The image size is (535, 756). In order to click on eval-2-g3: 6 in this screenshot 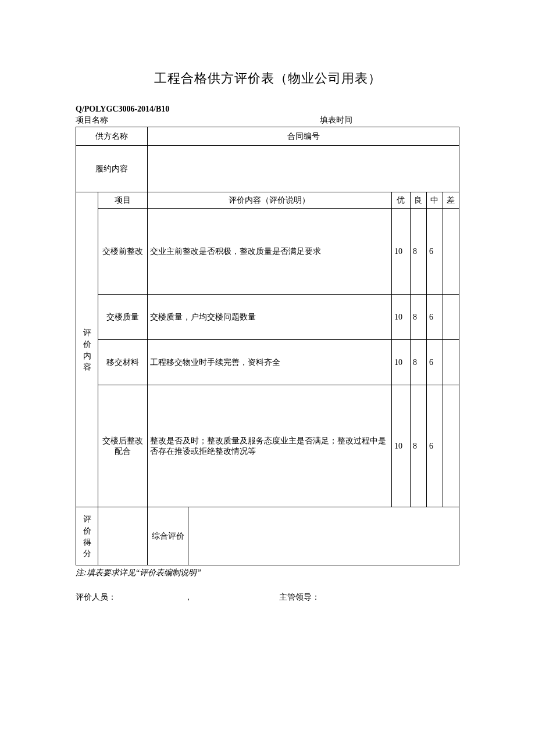, I will do `click(434, 363)`.